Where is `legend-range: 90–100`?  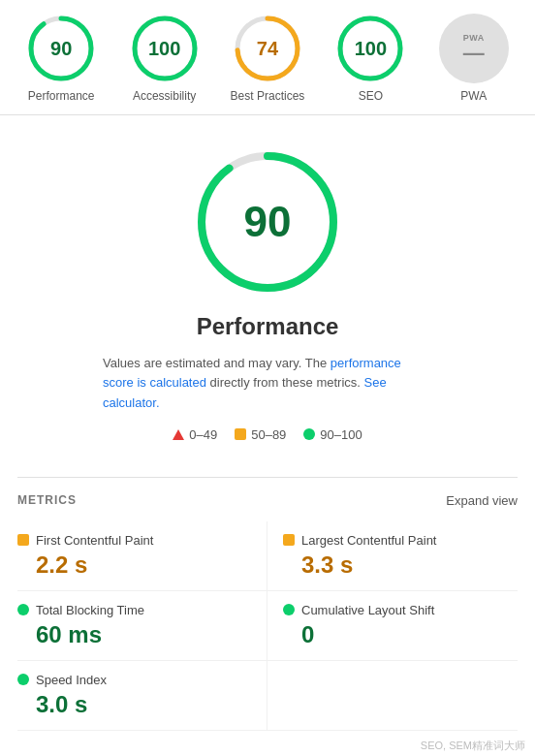
legend-range: 90–100 is located at coordinates (341, 434).